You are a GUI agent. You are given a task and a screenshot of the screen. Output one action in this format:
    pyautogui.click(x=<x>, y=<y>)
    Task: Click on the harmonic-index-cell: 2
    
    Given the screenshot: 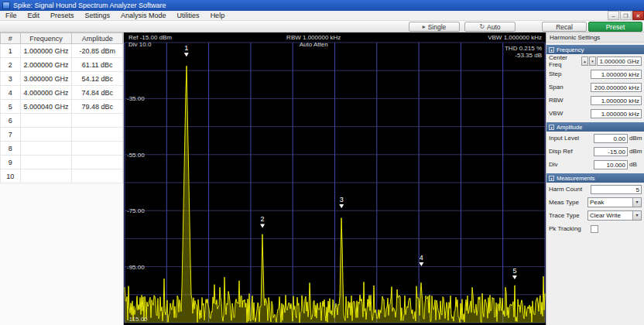 What is the action you would take?
    pyautogui.click(x=11, y=65)
    